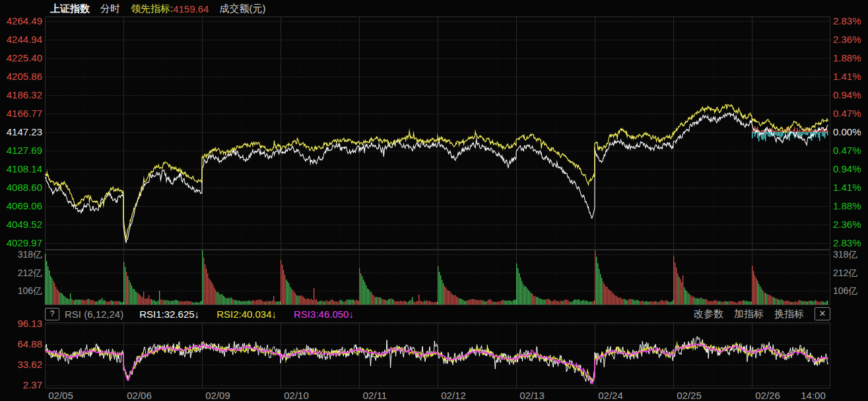  I want to click on close-indicator-icon: ✕, so click(822, 314).